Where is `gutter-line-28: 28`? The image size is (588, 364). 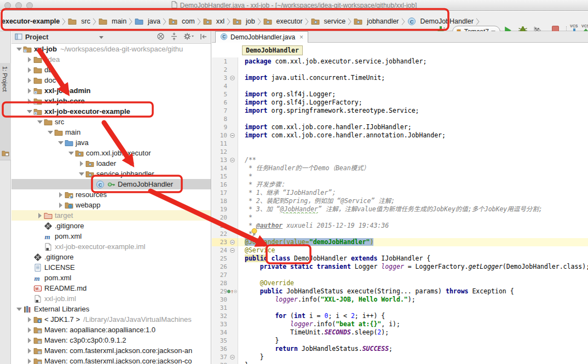 gutter-line-28: 28 is located at coordinates (225, 284).